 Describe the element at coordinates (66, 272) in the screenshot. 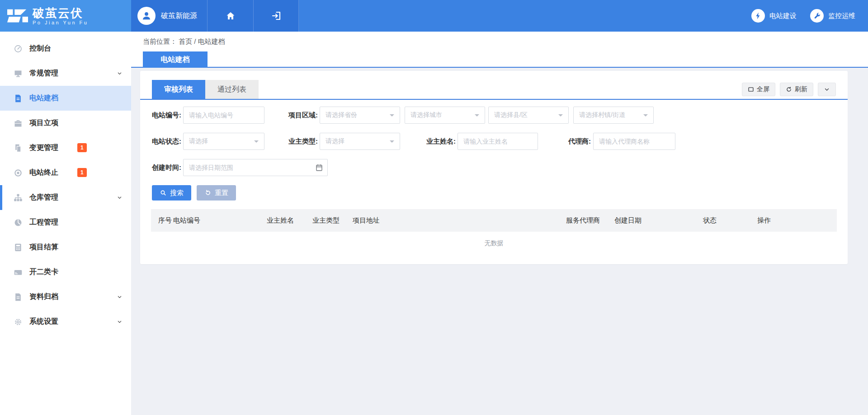

I see `sidebar-item-type2-card: 开二类卡` at that location.